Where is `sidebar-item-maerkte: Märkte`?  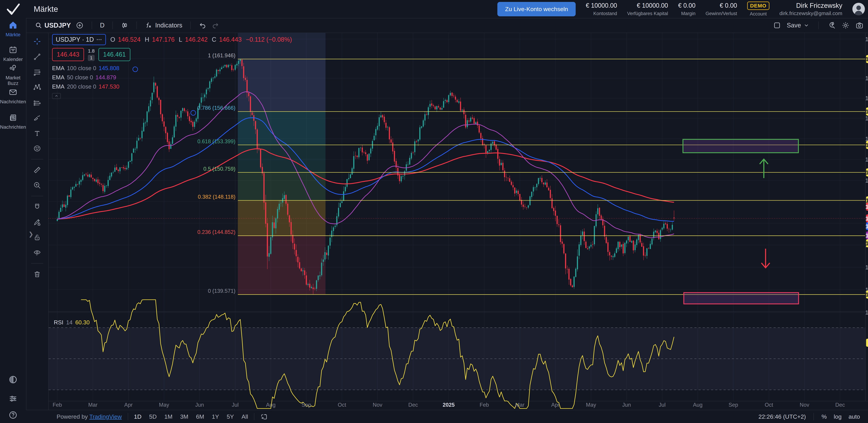 sidebar-item-maerkte: Märkte is located at coordinates (13, 29).